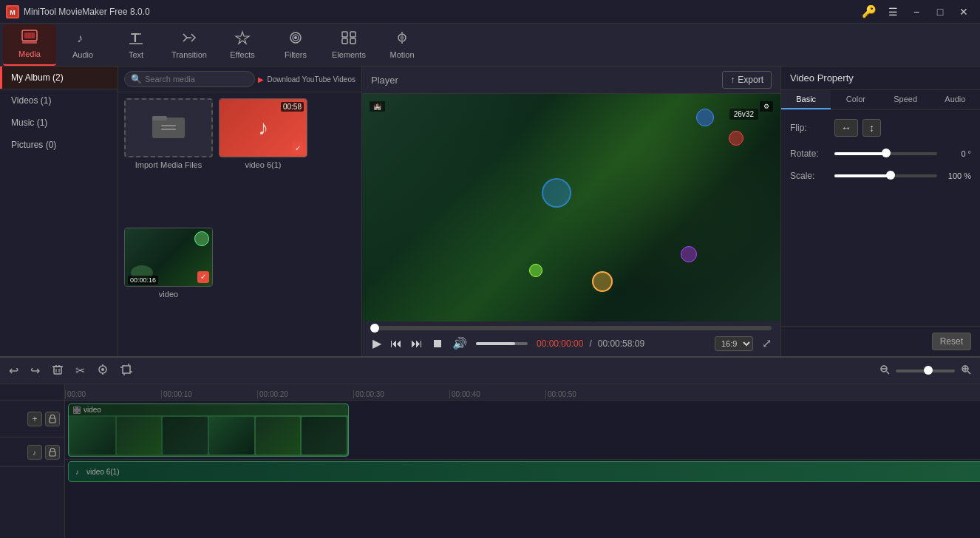 Image resolution: width=980 pixels, height=538 pixels. What do you see at coordinates (13, 13) in the screenshot?
I see `svg-text: M` at bounding box center [13, 13].